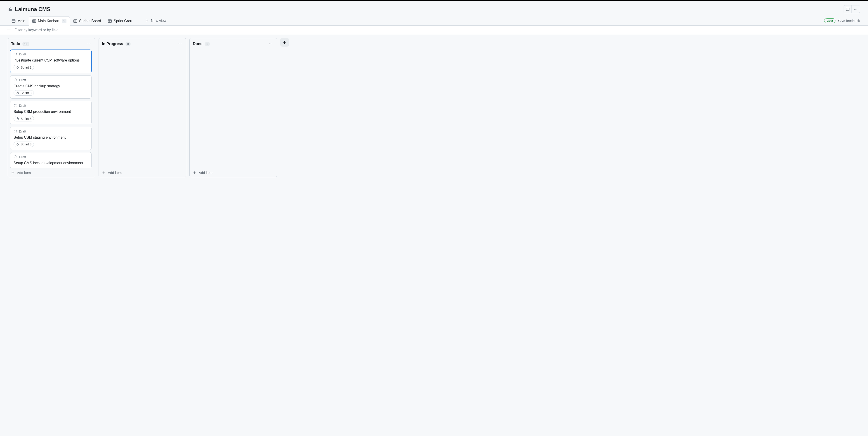 The image size is (868, 436). Describe the element at coordinates (51, 87) in the screenshot. I see `card: DraftCreate CMS backup strategySprint 3` at that location.